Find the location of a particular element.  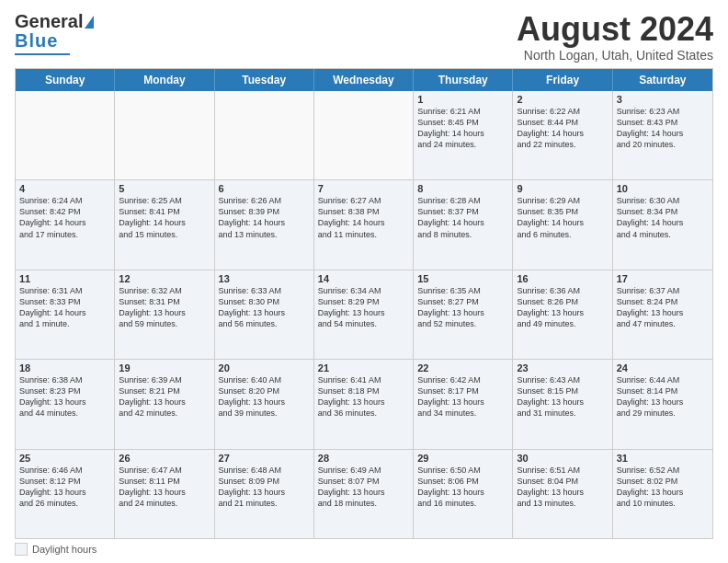

calendar-cell: 19Sunrise: 6:39 AMSunset: 8:21 PMDayligh… is located at coordinates (165, 404).